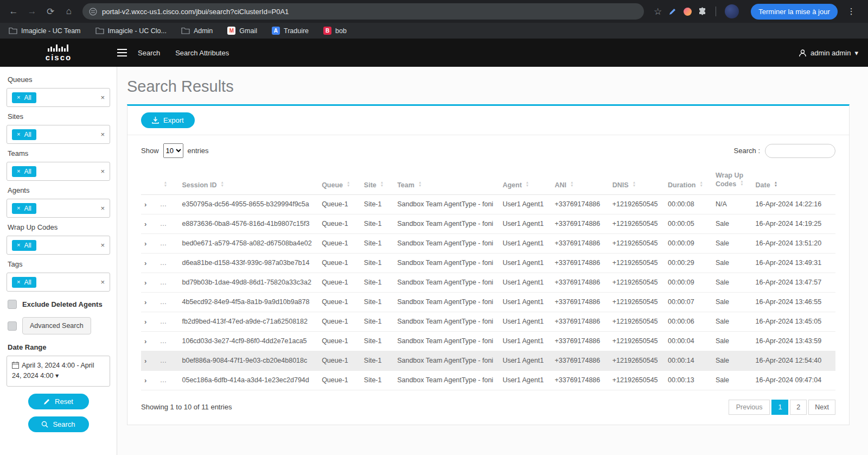  I want to click on exclude-deleted-agents-checkbox, so click(12, 304).